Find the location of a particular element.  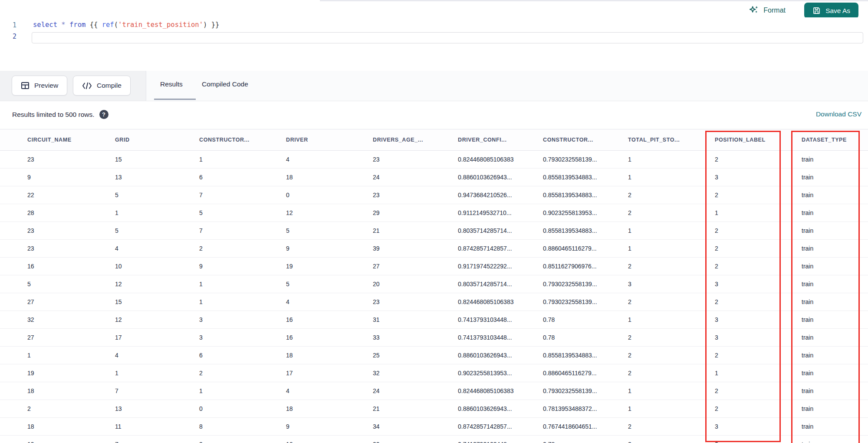

close-paren: ) is located at coordinates (205, 25).